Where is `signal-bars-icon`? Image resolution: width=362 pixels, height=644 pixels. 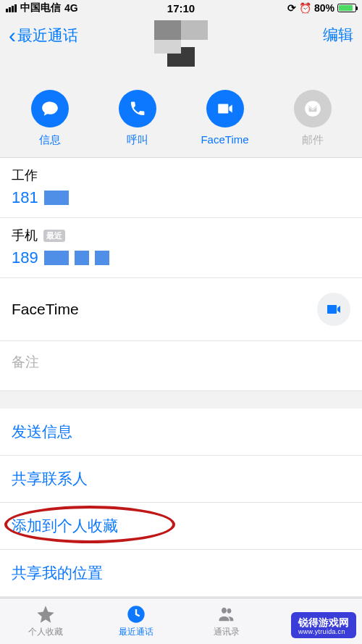 signal-bars-icon is located at coordinates (12, 9).